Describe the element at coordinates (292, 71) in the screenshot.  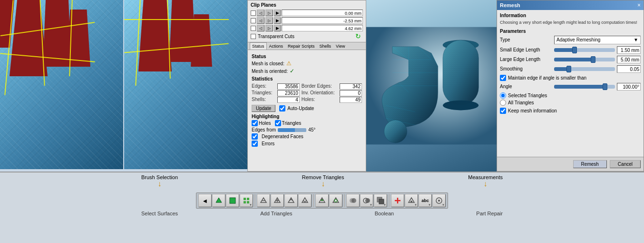
I see `mesh-oriented-icon: ✓` at that location.